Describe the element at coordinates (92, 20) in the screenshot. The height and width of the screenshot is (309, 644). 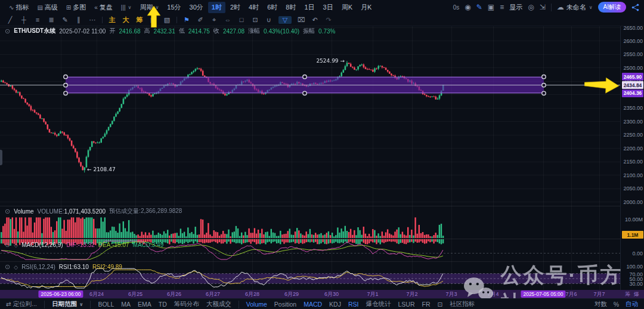
I see `more-tools-icon: ⋯` at that location.